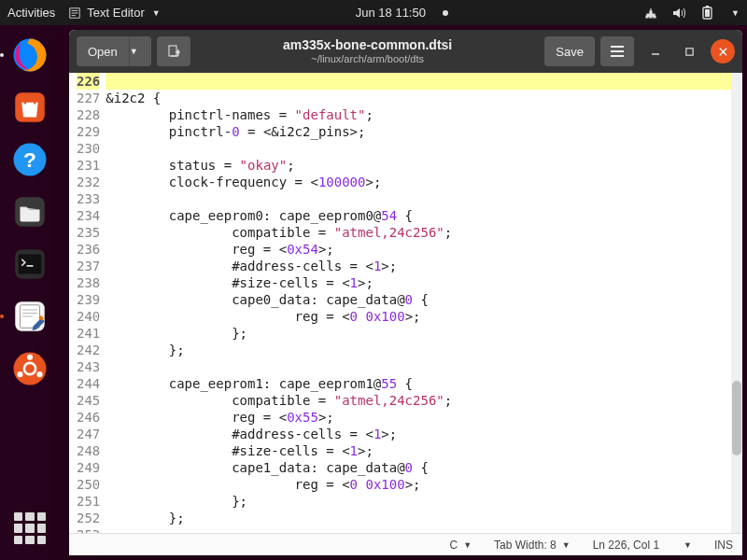 The width and height of the screenshot is (747, 560). I want to click on line-number: 253, so click(88, 530).